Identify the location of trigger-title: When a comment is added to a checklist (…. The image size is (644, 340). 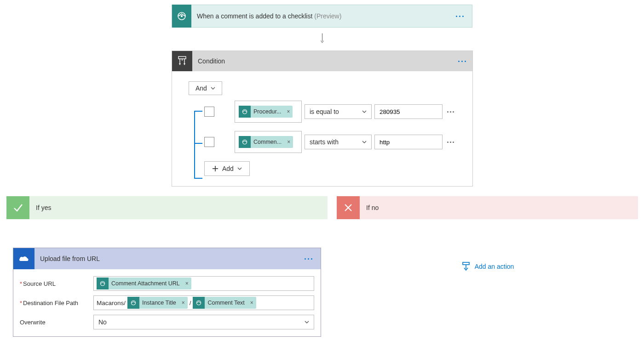
(325, 16).